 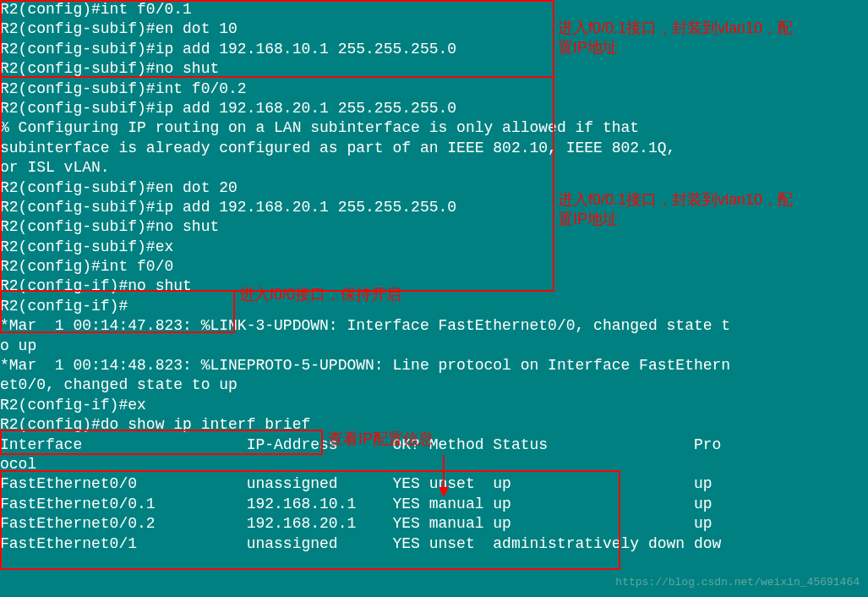 I want to click on arrow-down-icon, so click(x=444, y=476).